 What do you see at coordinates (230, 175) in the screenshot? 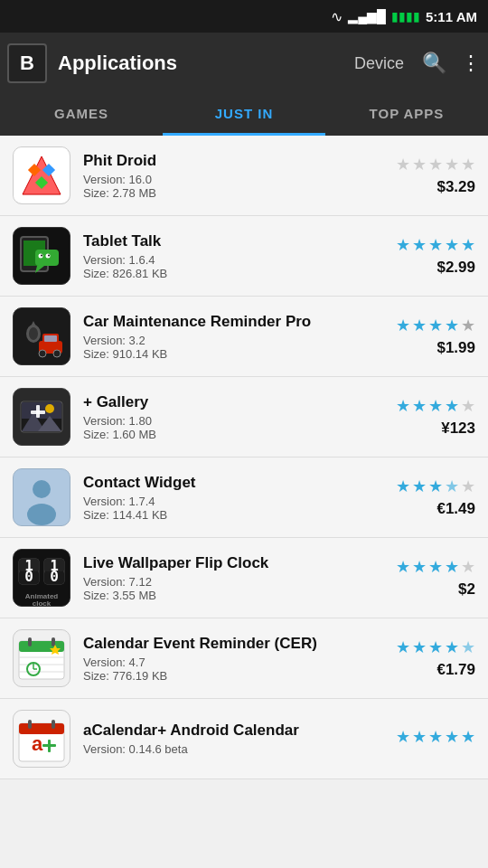
I see `app-info-phit-droid: Phit Droid Version: 16.0 Size: 2.78 MB` at bounding box center [230, 175].